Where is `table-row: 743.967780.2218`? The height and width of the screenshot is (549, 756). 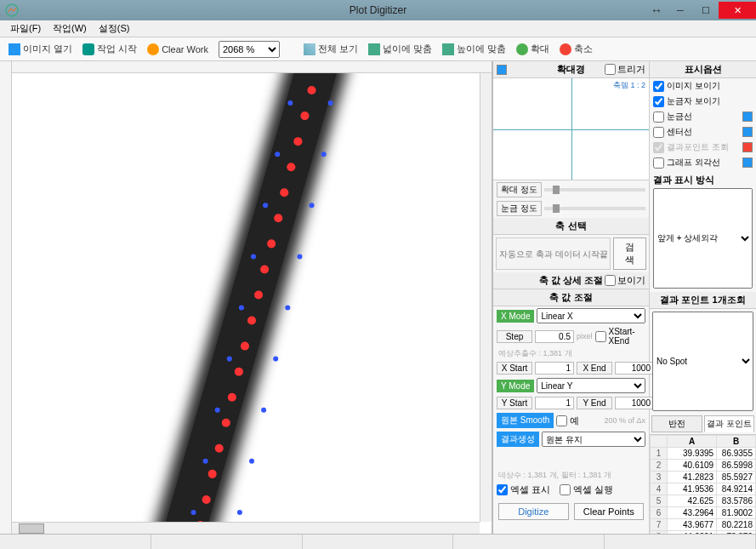
table-row: 743.967780.2218 is located at coordinates (703, 525).